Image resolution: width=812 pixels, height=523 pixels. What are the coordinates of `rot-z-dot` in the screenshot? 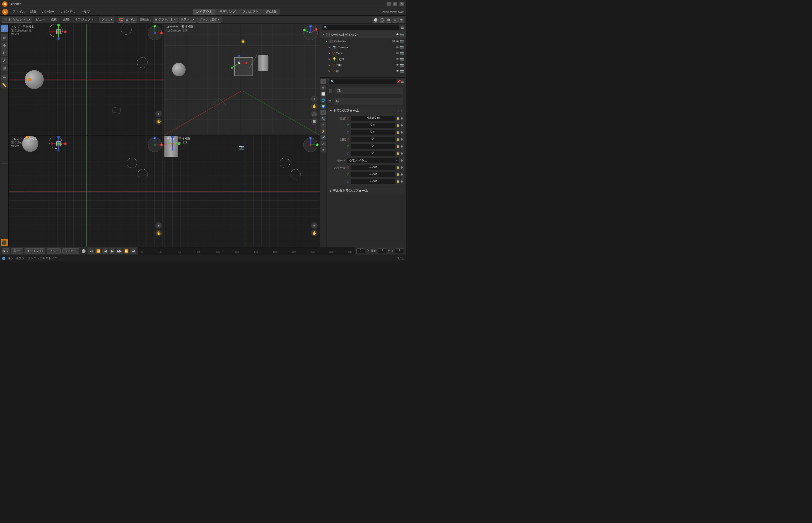 It's located at (402, 154).